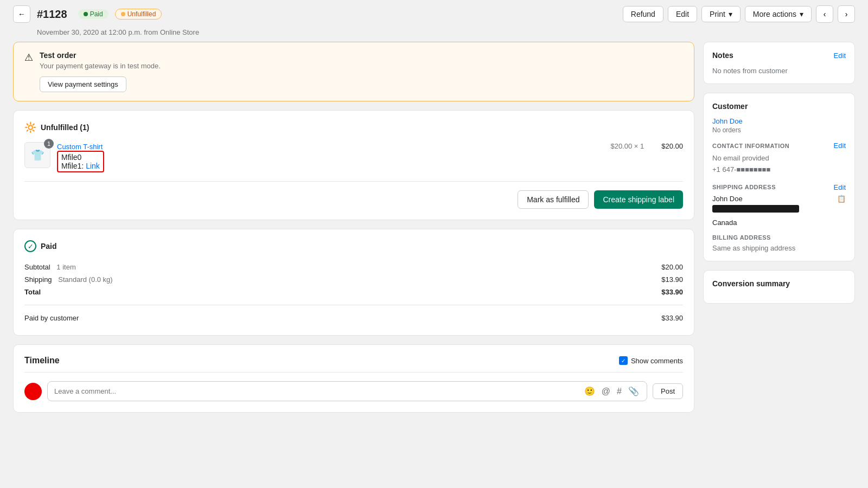 Image resolution: width=868 pixels, height=488 pixels. Describe the element at coordinates (354, 378) in the screenshot. I see `timeline-card: Timeline ✓ Show comments 🙂 @ # 📎` at that location.